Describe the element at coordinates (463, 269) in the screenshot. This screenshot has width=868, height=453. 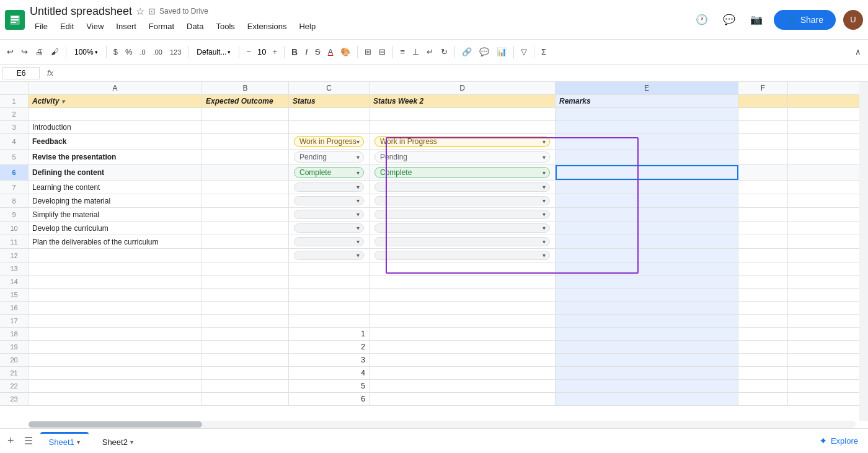
I see `cell-13d` at that location.